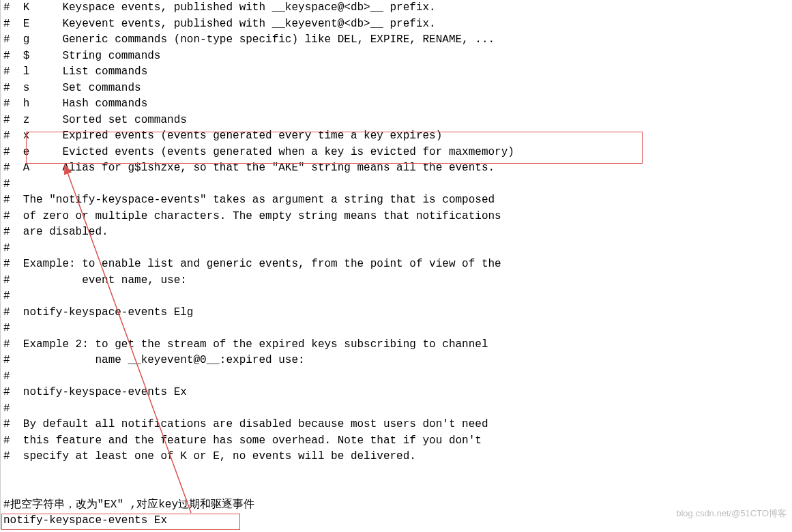  I want to click on config-line: # Example 2: to get the stream of the ex…, so click(397, 345).